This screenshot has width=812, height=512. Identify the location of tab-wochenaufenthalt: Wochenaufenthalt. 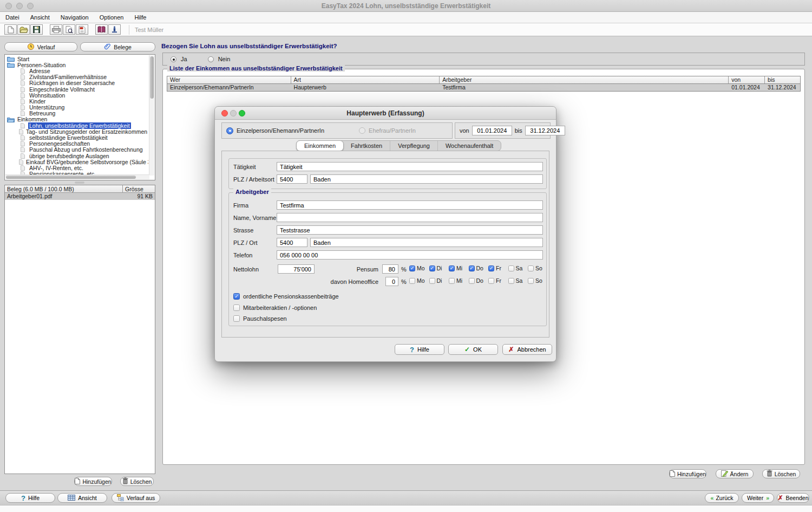
(469, 146).